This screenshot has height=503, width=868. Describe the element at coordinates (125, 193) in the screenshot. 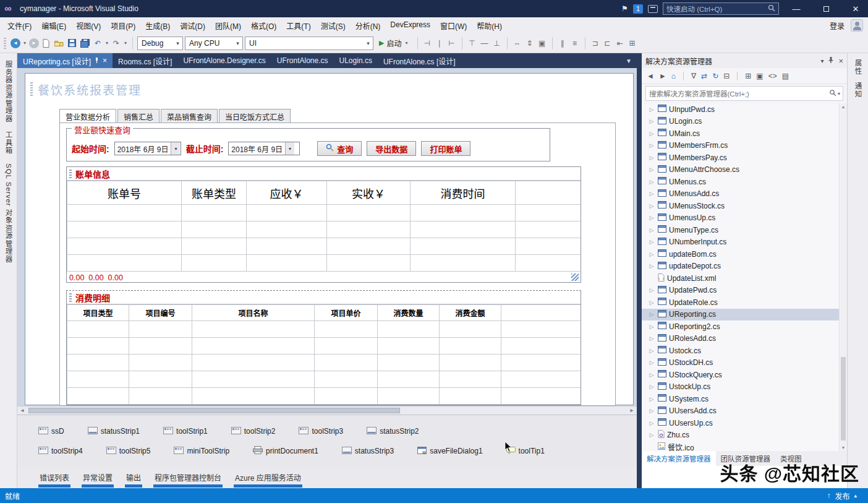

I see `column-header: 账单号` at that location.